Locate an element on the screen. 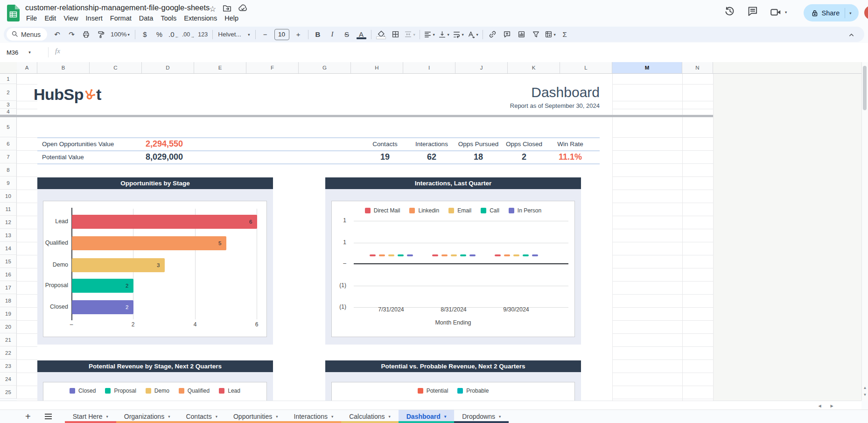  row-header-24: 24 is located at coordinates (8, 379).